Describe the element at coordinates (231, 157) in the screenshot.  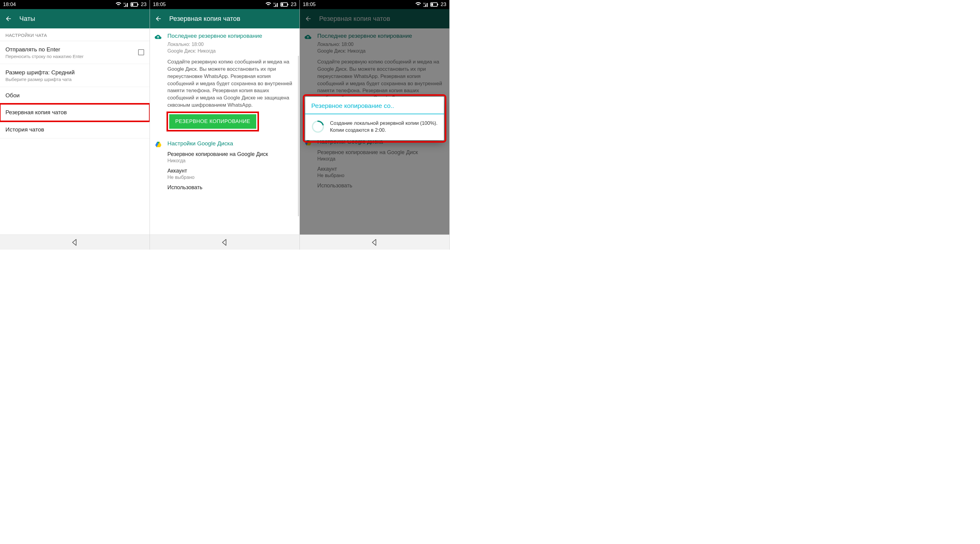
I see `setting-backup-frequency: Резервное копирование на Google Диск Ник…` at that location.